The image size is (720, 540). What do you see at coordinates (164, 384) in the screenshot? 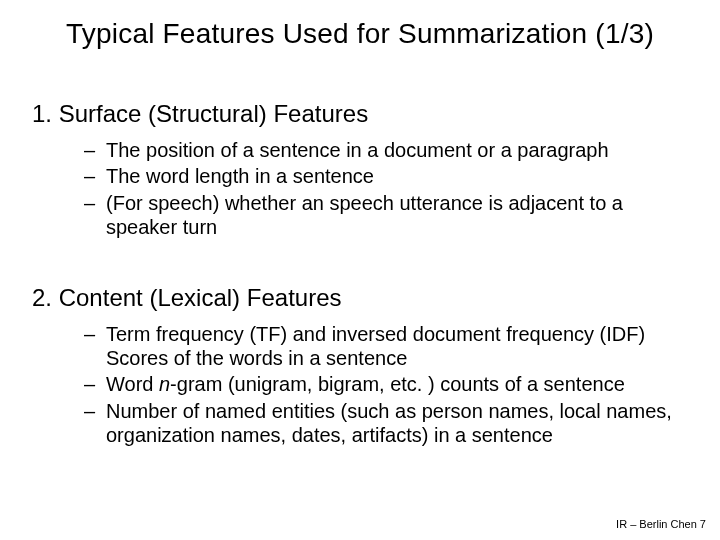
I see `italic-n: n` at bounding box center [164, 384].